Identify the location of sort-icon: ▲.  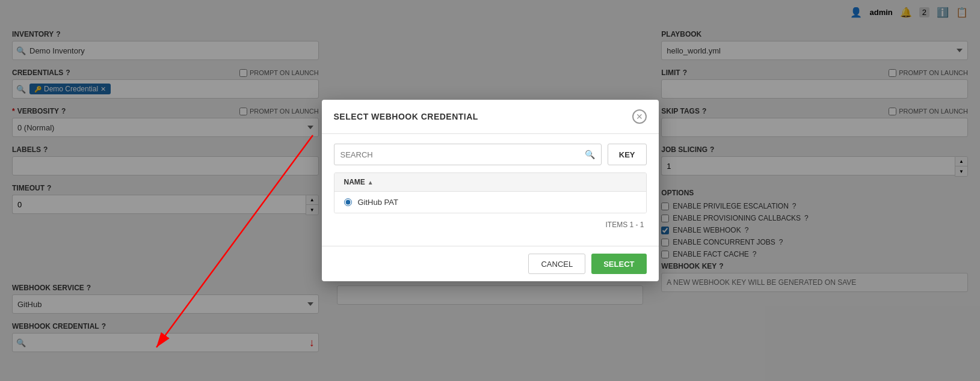
(371, 183).